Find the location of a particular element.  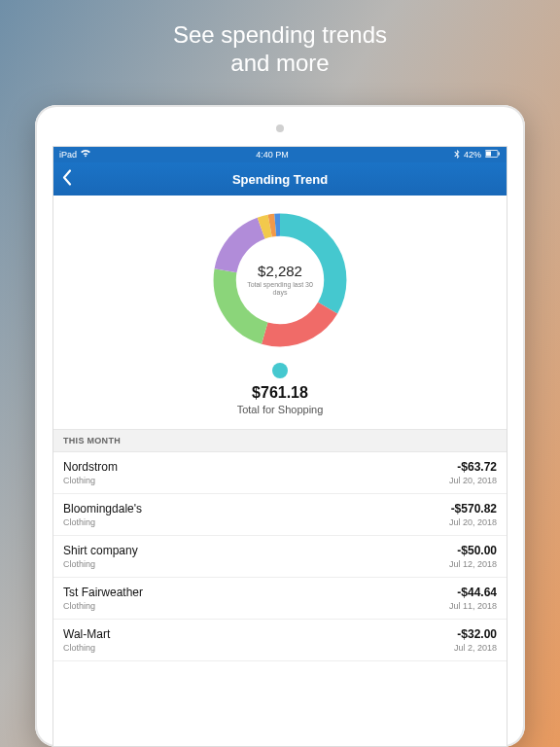

headline-line1: See spending trends is located at coordinates (280, 35).